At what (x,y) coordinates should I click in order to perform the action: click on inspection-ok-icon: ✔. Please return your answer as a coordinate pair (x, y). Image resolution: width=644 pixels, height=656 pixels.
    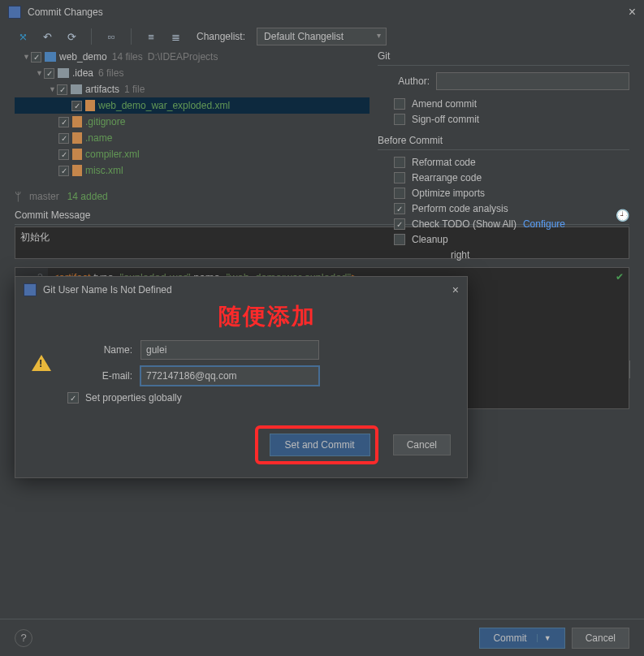
    Looking at the image, I should click on (620, 277).